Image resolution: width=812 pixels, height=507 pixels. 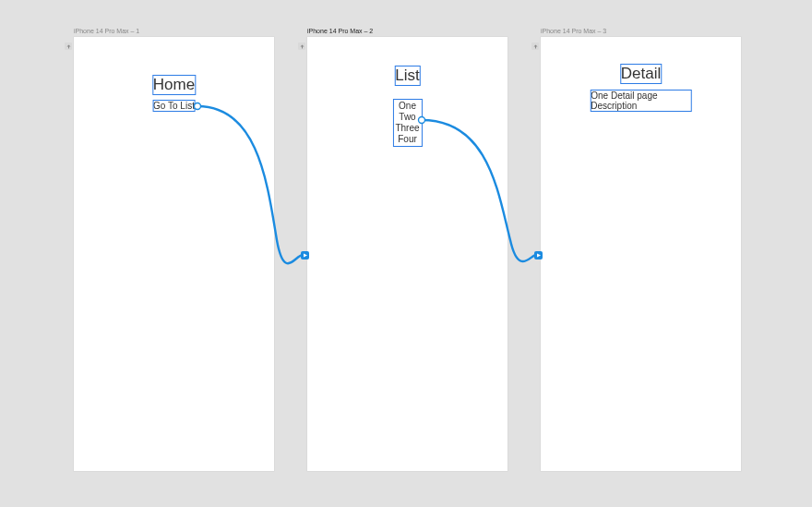 I want to click on list-item: Three, so click(x=407, y=128).